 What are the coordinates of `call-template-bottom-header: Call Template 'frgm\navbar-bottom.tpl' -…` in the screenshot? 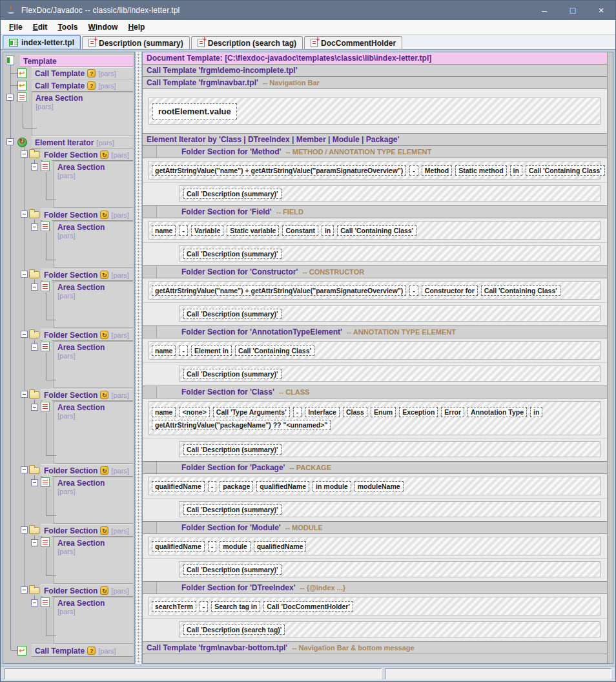 It's located at (375, 648).